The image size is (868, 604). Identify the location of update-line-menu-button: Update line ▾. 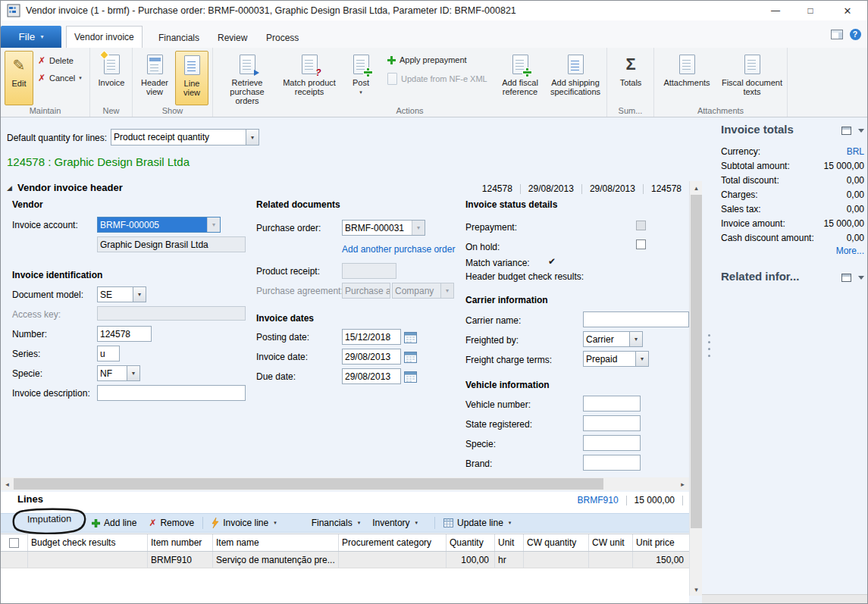
(478, 523).